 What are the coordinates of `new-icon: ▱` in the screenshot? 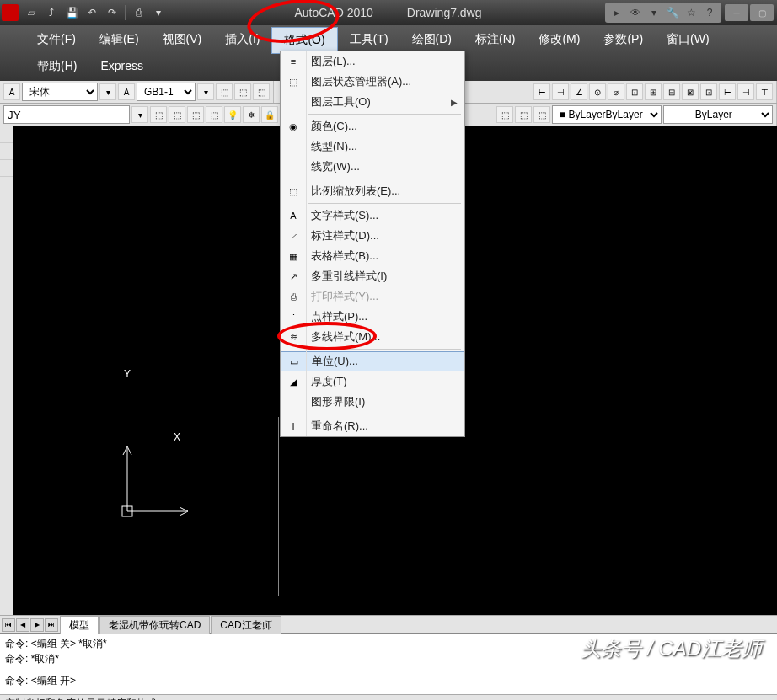 It's located at (31, 13).